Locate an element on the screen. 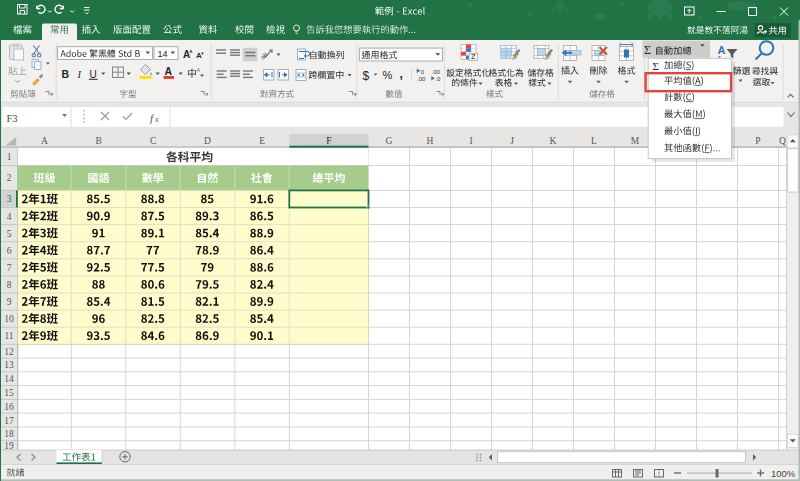  svg-text: C is located at coordinates (153, 141).